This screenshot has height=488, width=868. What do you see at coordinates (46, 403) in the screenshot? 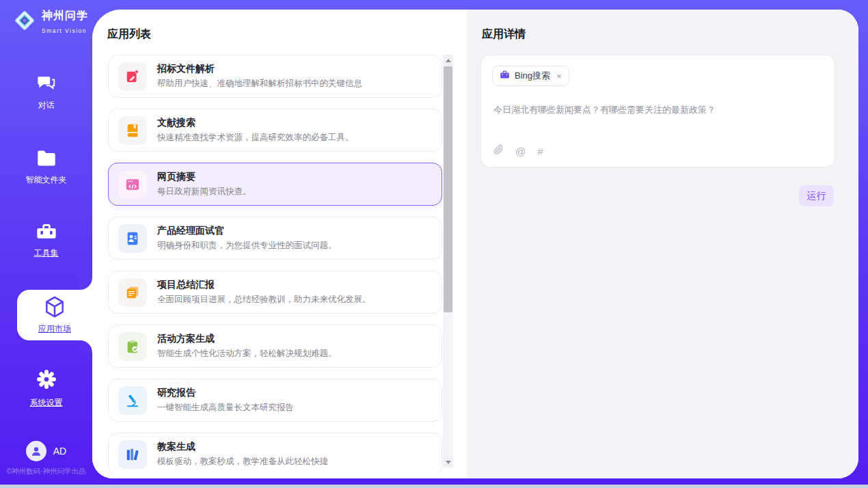
I see `sidebar-item-label: 系统设置` at bounding box center [46, 403].